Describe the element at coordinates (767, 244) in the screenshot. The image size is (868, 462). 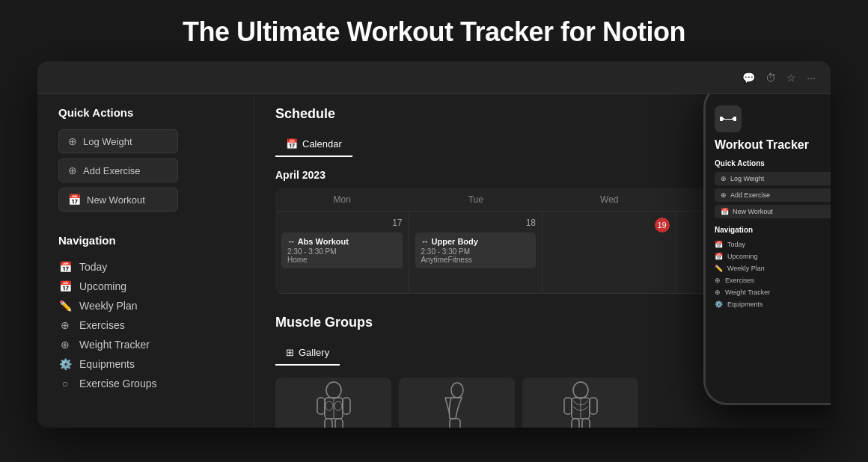
I see `phone-mockup: Workout Tracker Quick Actions ⊕ Log Weig…` at that location.